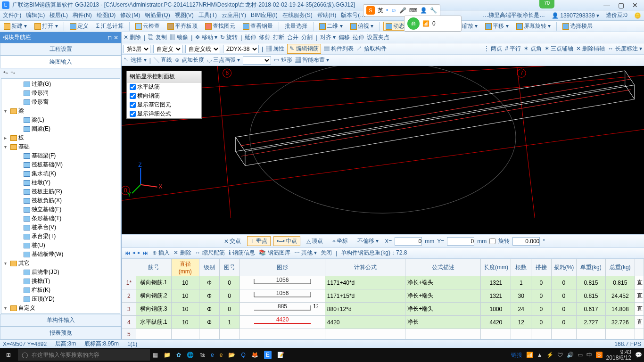 The image size is (644, 362). What do you see at coordinates (559, 49) in the screenshot?
I see `aid-3pt: ✶ 三点辅轴` at bounding box center [559, 49].